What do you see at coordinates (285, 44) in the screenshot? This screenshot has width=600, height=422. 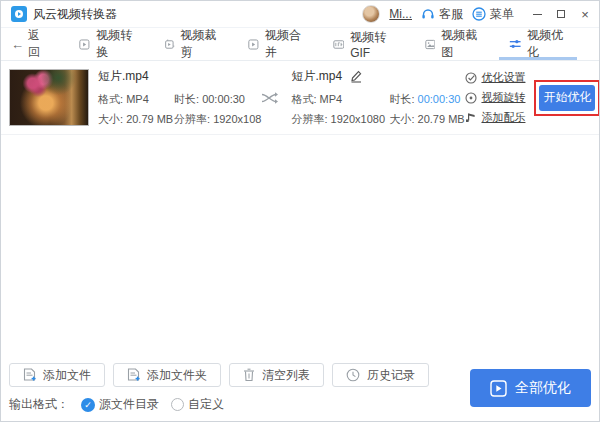 I see `tab-label: 视频合并` at bounding box center [285, 44].